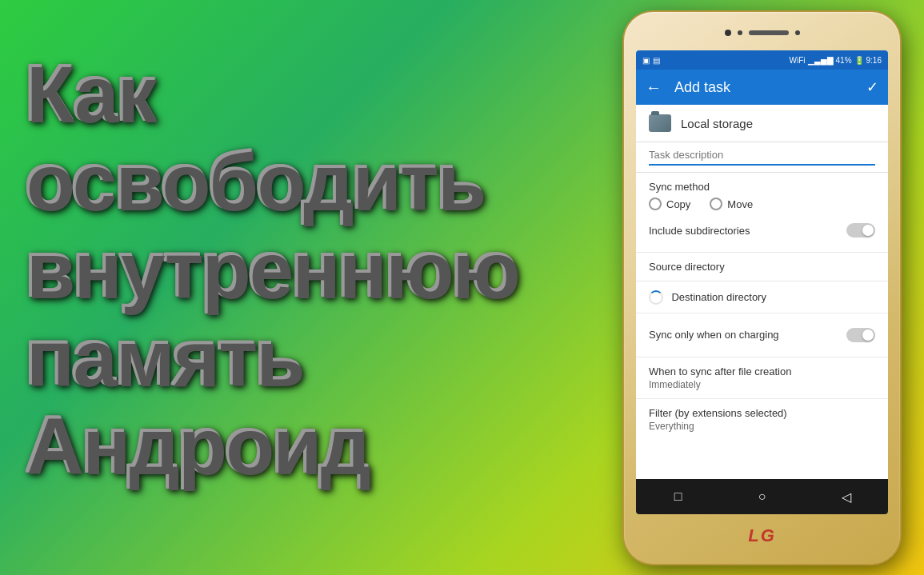 This screenshot has width=924, height=575. What do you see at coordinates (762, 158) in the screenshot?
I see `task-description-container` at bounding box center [762, 158].